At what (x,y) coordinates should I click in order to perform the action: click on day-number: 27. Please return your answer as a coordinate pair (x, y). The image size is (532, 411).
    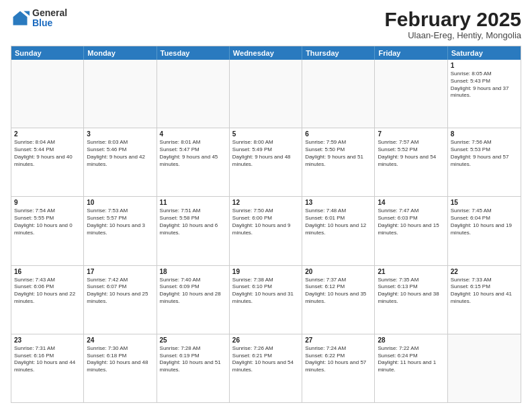
    Looking at the image, I should click on (339, 340).